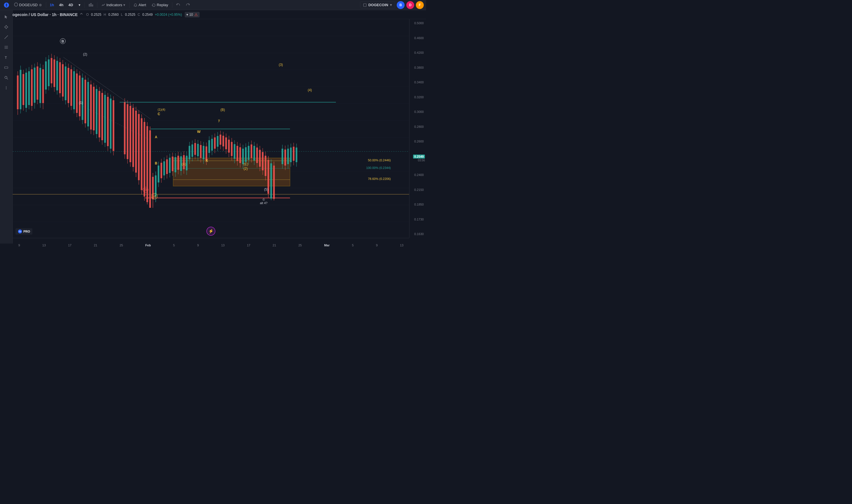 The width and height of the screenshot is (852, 504). Describe the element at coordinates (162, 109) in the screenshot. I see `wave-label-14: (1)(4)` at that location.